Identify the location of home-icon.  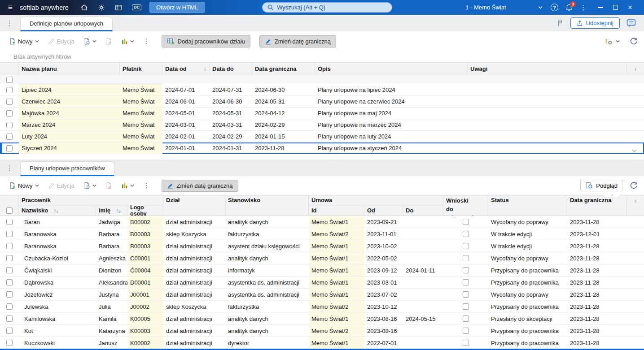
(84, 7).